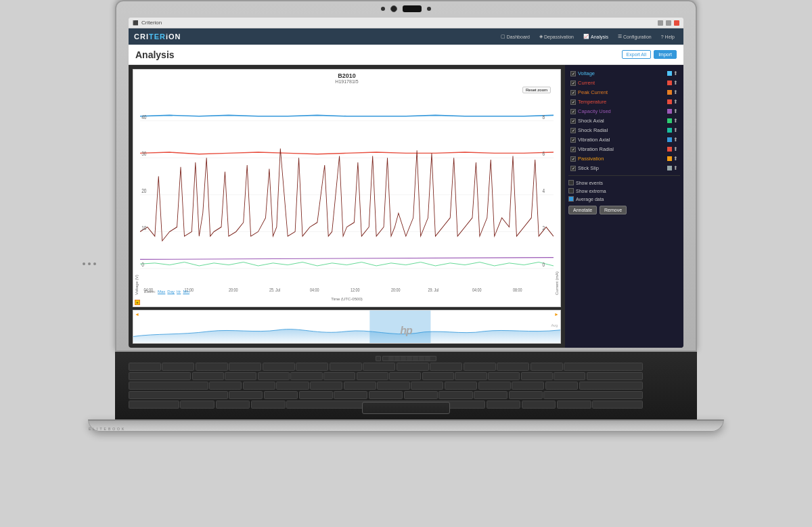 The height and width of the screenshot is (527, 812). I want to click on legend-checkbox-stick-slip, so click(573, 168).